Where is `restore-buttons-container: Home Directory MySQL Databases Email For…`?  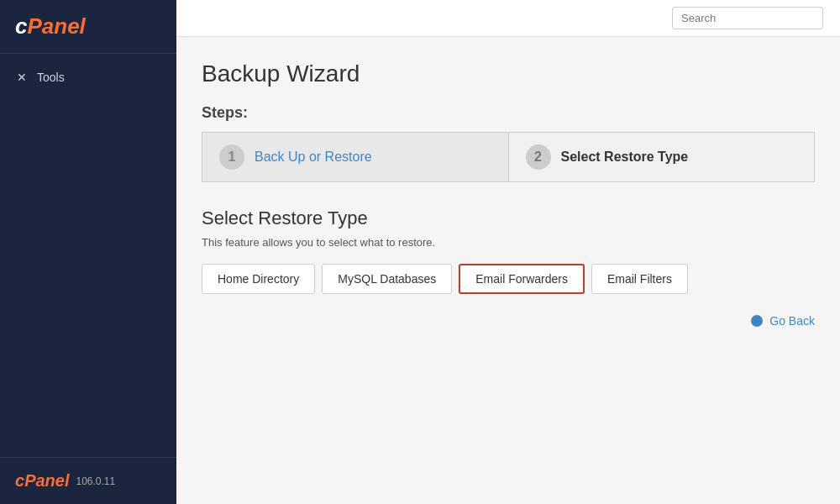 restore-buttons-container: Home Directory MySQL Databases Email For… is located at coordinates (508, 279).